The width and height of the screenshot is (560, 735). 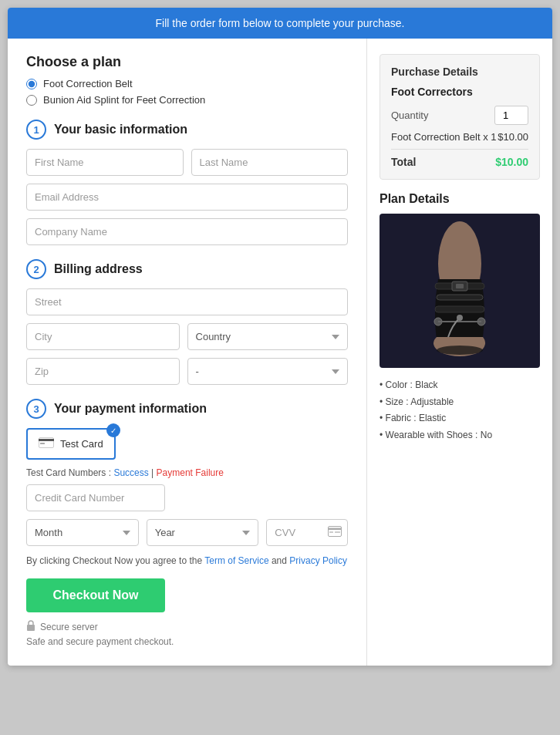 I want to click on plan-option-1: Foot Correction Belt, so click(x=187, y=83).